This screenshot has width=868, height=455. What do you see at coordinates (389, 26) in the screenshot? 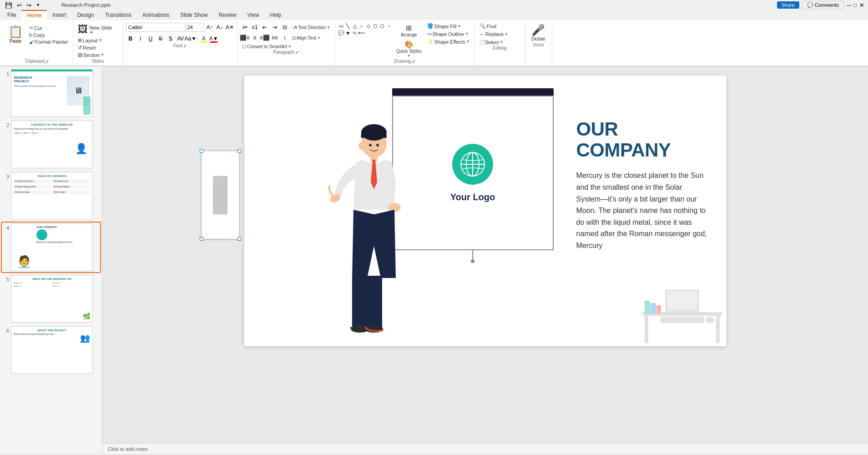
I see `shape-arrow: →` at bounding box center [389, 26].